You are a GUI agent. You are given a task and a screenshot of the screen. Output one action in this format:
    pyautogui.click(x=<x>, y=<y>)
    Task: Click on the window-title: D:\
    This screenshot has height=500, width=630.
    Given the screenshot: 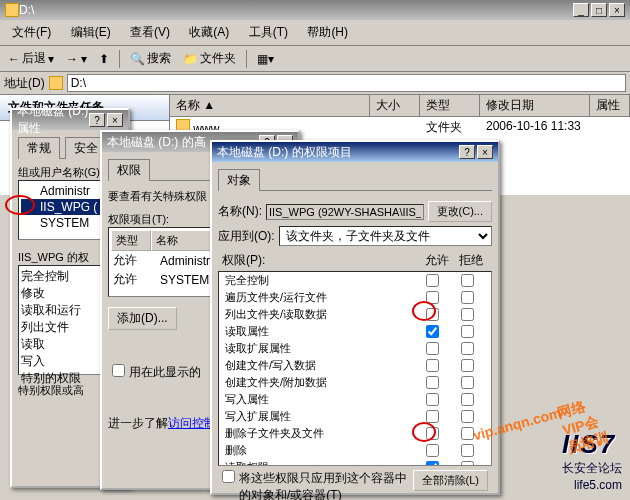 What is the action you would take?
    pyautogui.click(x=26, y=10)
    